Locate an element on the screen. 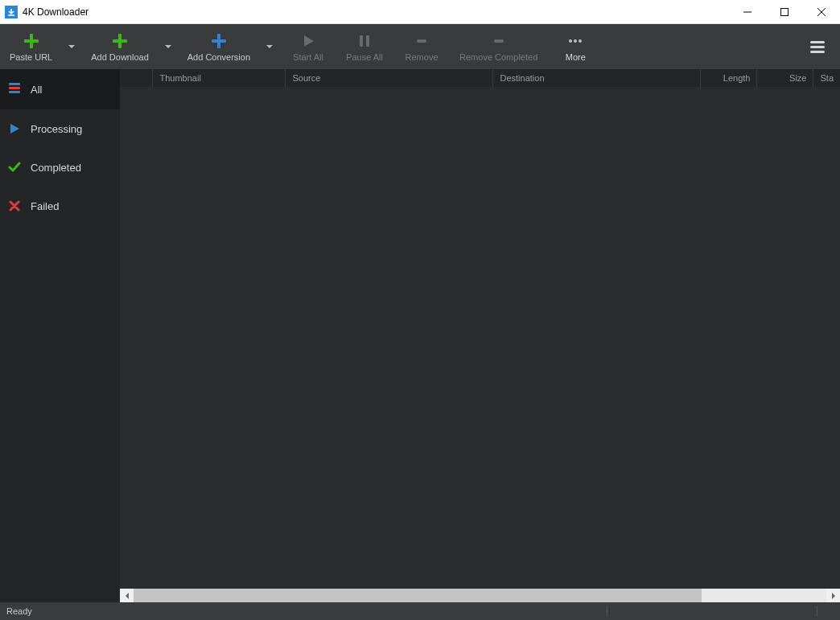 The height and width of the screenshot is (620, 840). sidebar-processing-label: Processing is located at coordinates (56, 129).